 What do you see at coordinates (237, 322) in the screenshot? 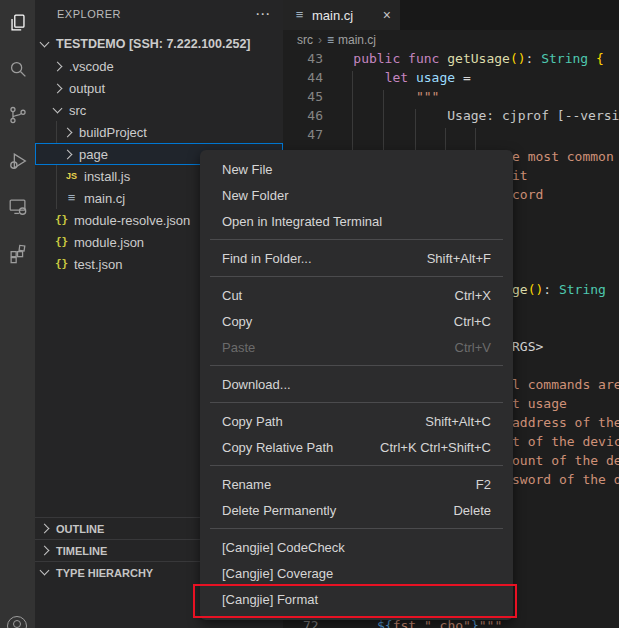
I see `menu-item-label: Copy` at bounding box center [237, 322].